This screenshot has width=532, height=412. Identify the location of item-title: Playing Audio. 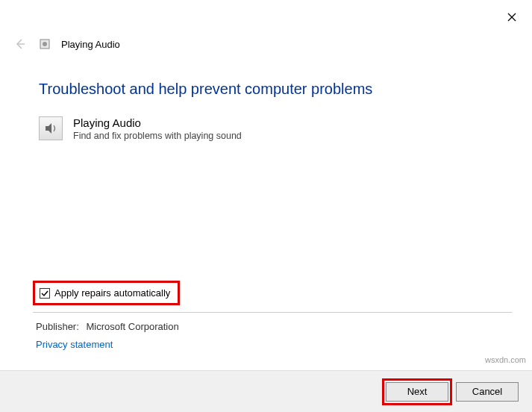
(157, 122).